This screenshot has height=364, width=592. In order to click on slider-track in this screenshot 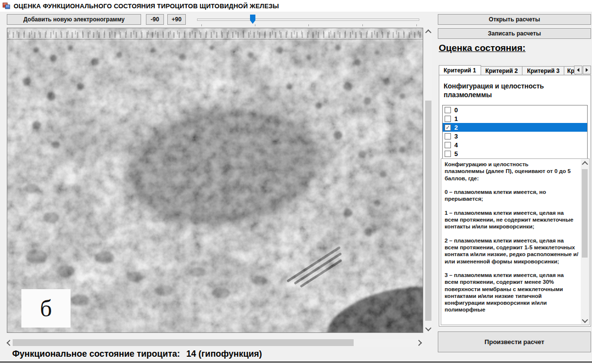, I will do `click(308, 19)`.